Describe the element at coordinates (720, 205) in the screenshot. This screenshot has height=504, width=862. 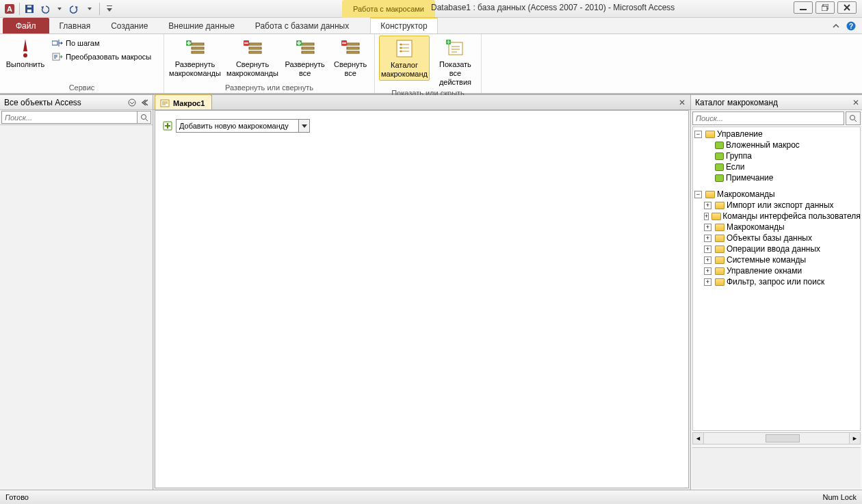
I see `folder-icon` at that location.